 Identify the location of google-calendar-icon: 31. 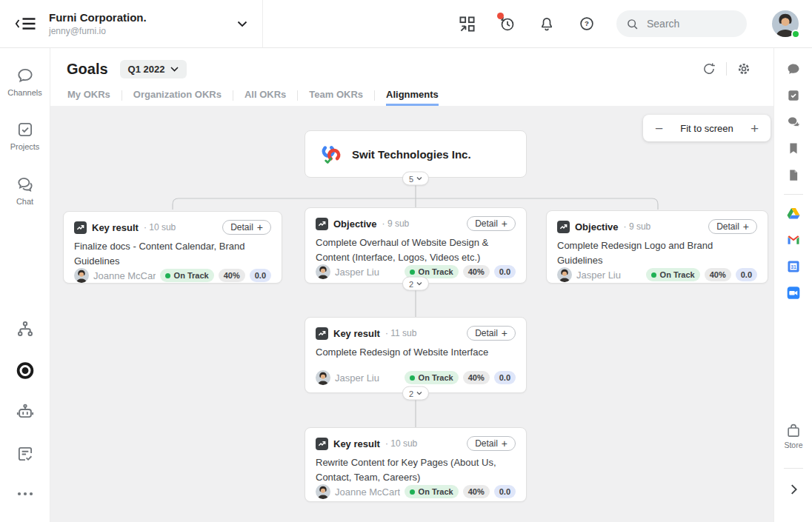
(793, 267).